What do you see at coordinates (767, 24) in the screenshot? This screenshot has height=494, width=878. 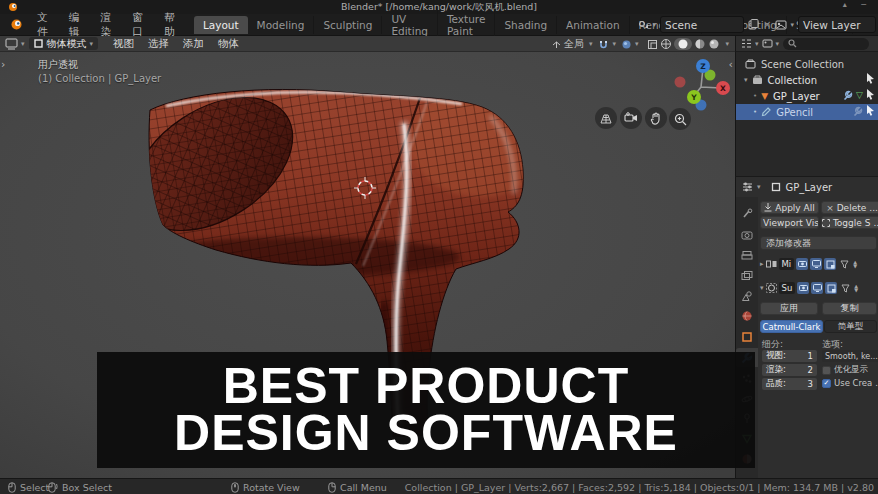 I see `unlink-scene-icon: ×` at bounding box center [767, 24].